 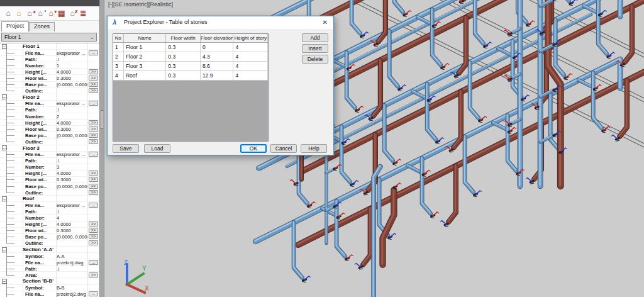 What do you see at coordinates (314, 148) in the screenshot?
I see `help-button: Help` at bounding box center [314, 148].